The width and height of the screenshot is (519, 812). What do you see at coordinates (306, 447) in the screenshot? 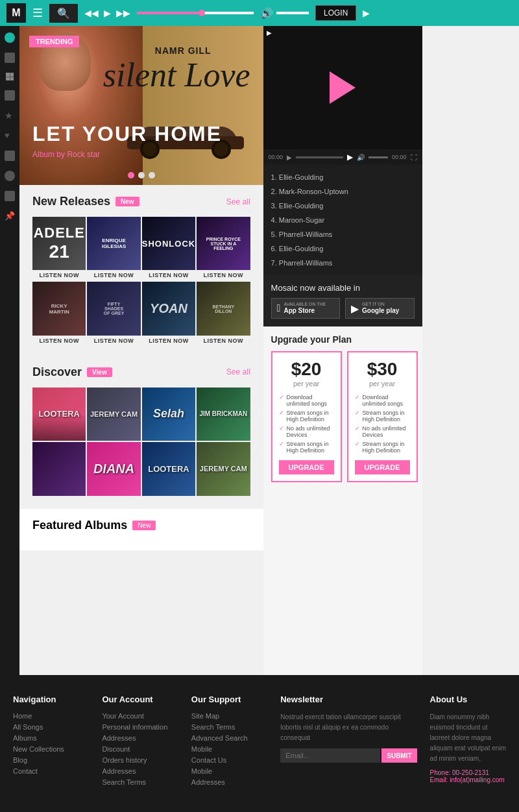
I see `plan-20-feature-4: Stream songs in High Definition` at bounding box center [306, 447].